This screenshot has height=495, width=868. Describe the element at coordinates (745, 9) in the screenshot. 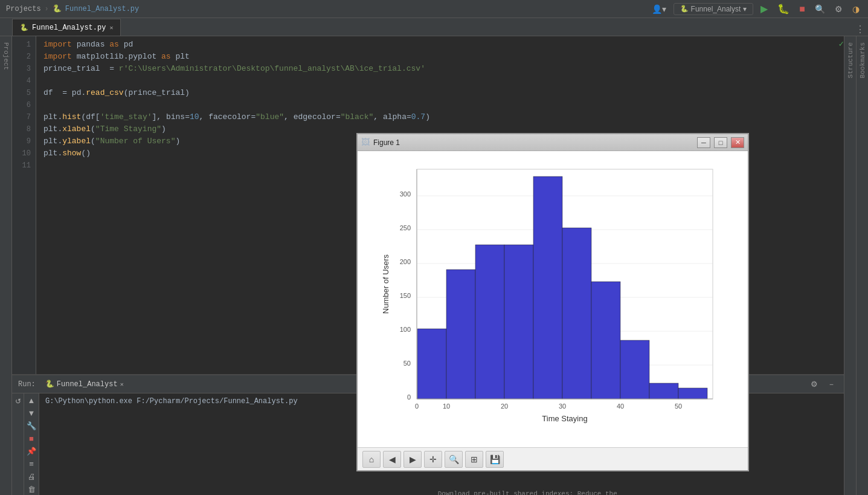

I see `run-config-chevron: ▾` at that location.